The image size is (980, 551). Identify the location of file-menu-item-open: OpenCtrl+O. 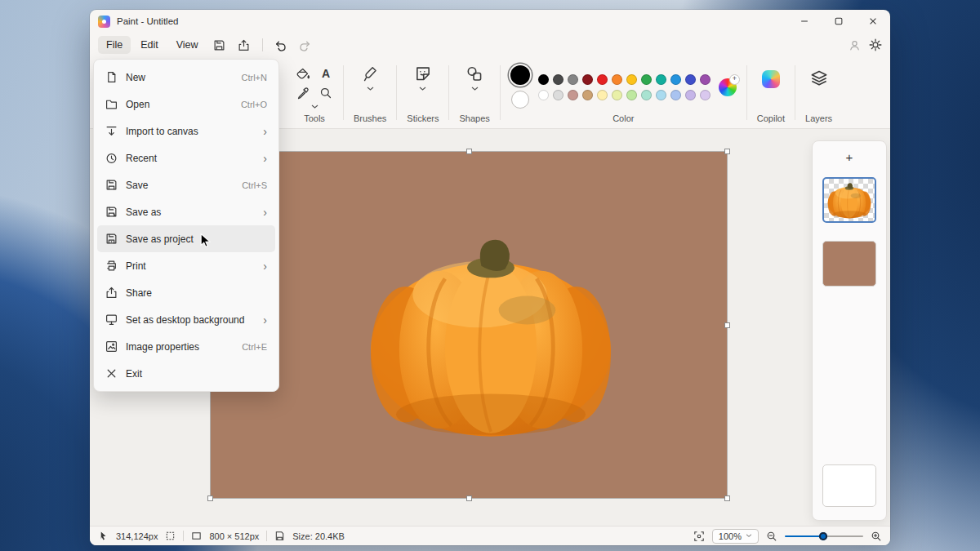
(186, 104).